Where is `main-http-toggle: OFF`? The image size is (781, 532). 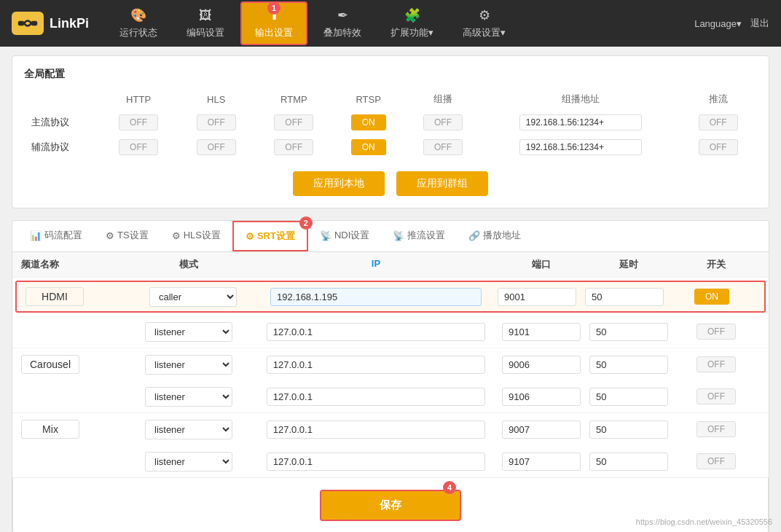 main-http-toggle: OFF is located at coordinates (138, 122).